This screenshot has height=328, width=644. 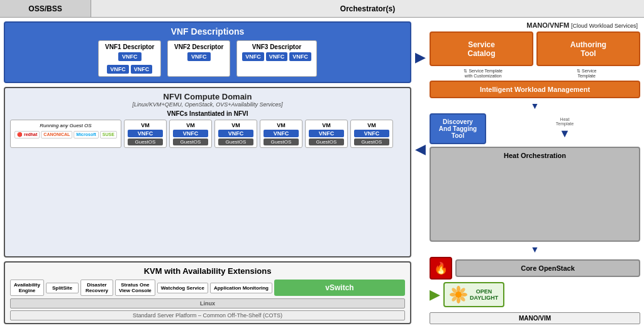 What do you see at coordinates (145, 133) in the screenshot?
I see `vm-box-1: VM VNFC GuestOS` at bounding box center [145, 133].